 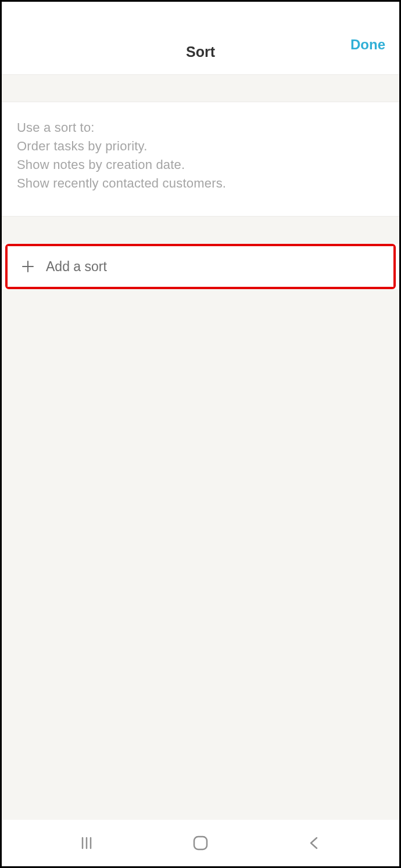 I want to click on plus-icon, so click(x=28, y=266).